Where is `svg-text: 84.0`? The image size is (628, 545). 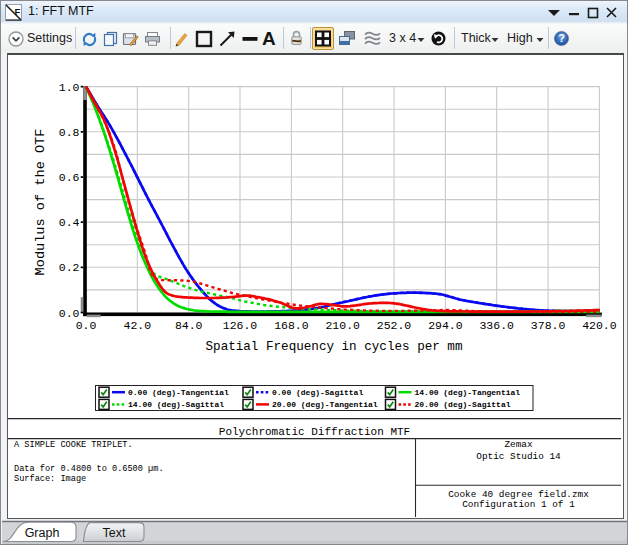 svg-text: 84.0 is located at coordinates (189, 326).